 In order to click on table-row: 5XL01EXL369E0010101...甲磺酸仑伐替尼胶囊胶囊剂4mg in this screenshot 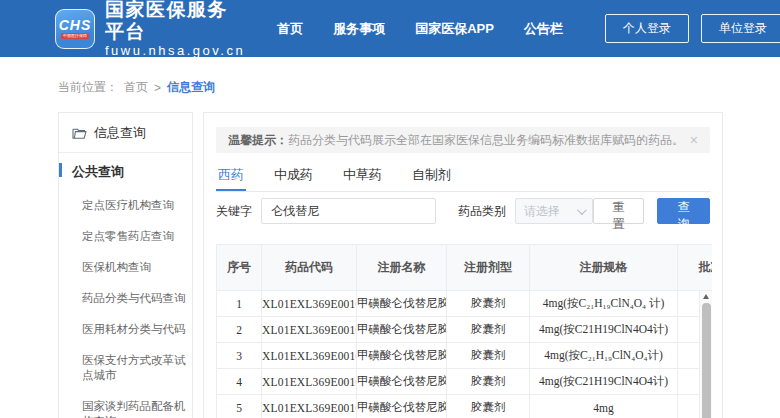, I will do `click(465, 406)`.